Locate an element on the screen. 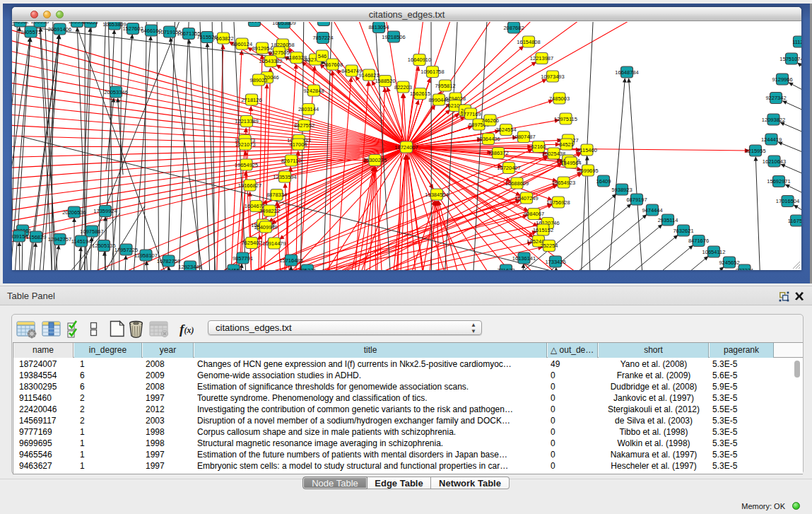 This screenshot has height=514, width=812. svg-text: 16053809 is located at coordinates (284, 24).